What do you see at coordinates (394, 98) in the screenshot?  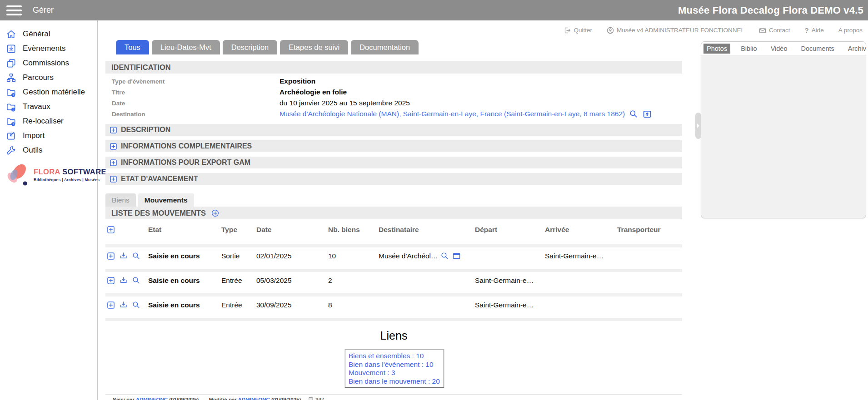 I see `identification-fields: Type d'évènement Exposition Titre Archéo…` at bounding box center [394, 98].